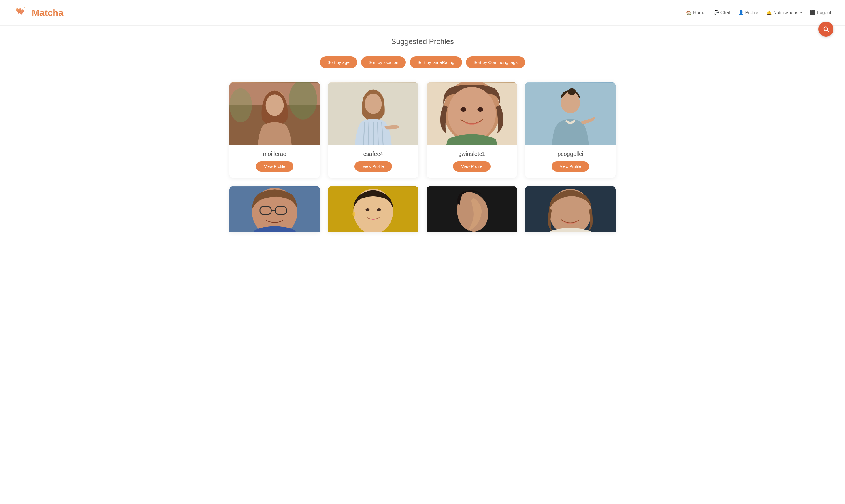  I want to click on bell-icon: 🔔, so click(769, 13).